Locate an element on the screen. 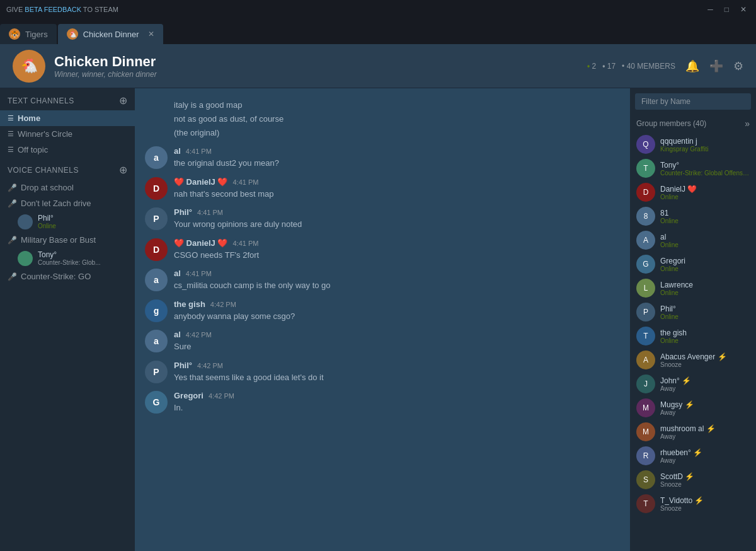 The height and width of the screenshot is (551, 756). member-name-abacus: Abacus Avenger ⚡ is located at coordinates (694, 357).